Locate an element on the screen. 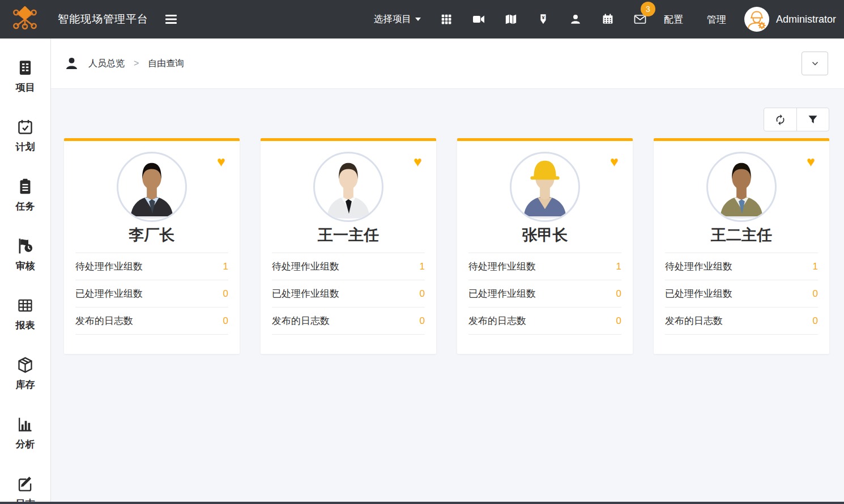  brand-logo-icon is located at coordinates (25, 19).